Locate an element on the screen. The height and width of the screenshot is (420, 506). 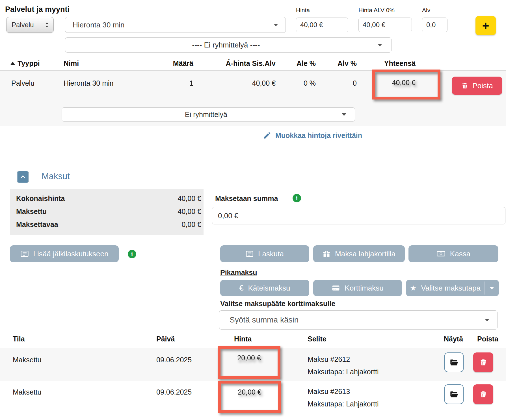
card-payment-label: Korttimaksu is located at coordinates (364, 288).